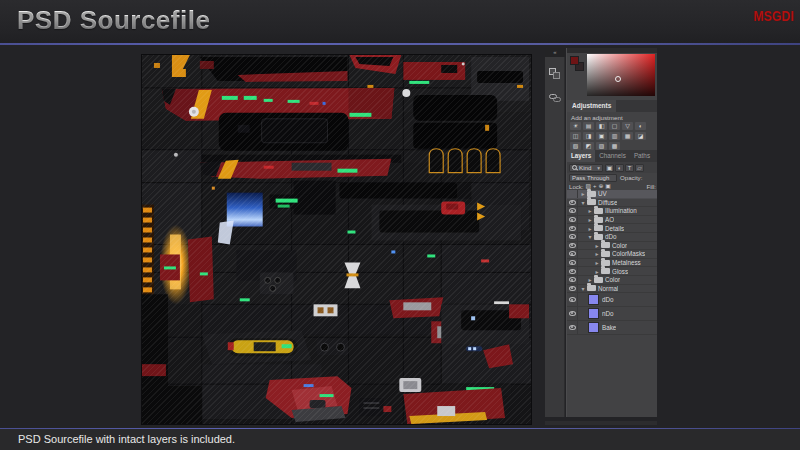 Image resolution: width=800 pixels, height=450 pixels. What do you see at coordinates (598, 168) in the screenshot?
I see `chevron-down-icon: ▾` at bounding box center [598, 168].